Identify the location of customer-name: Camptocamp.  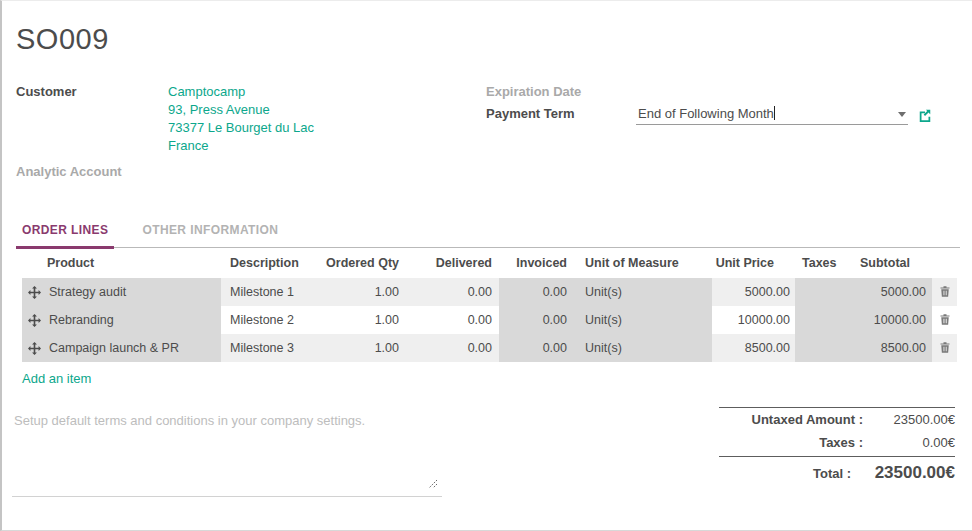
(241, 92).